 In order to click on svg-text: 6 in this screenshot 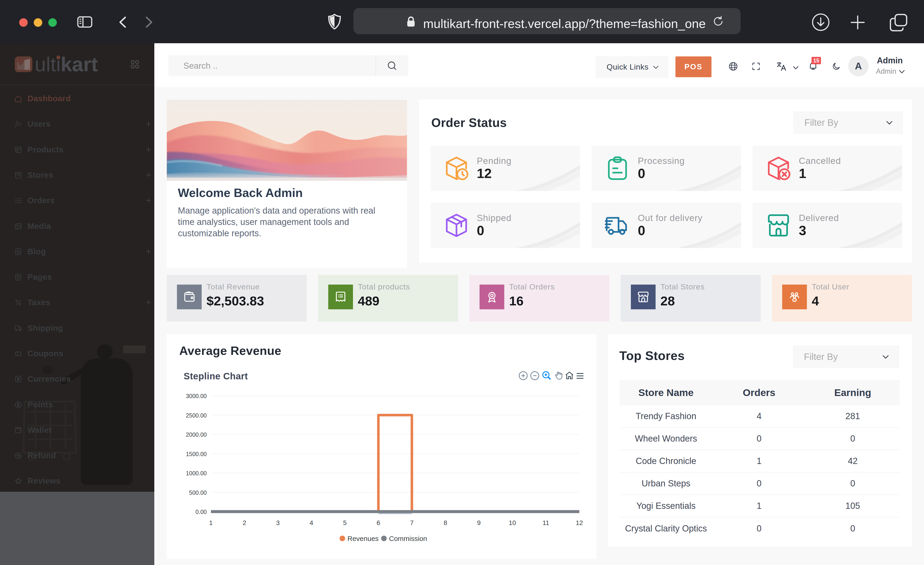, I will do `click(378, 523)`.